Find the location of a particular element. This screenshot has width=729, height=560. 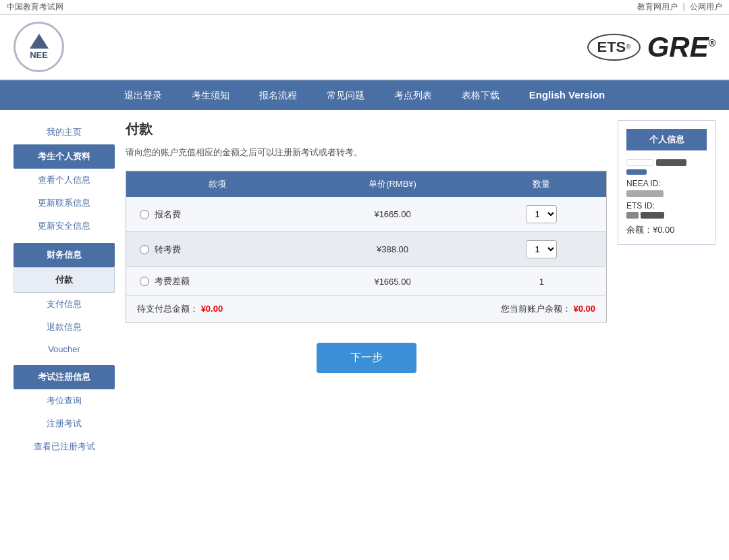

site-name: 中国教育考试网 is located at coordinates (35, 7).